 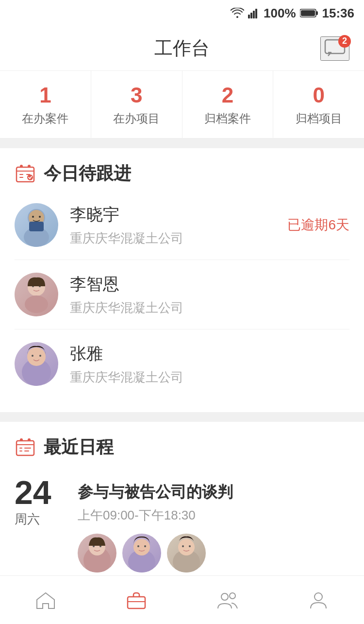 I want to click on nav-item-profile, so click(x=319, y=600).